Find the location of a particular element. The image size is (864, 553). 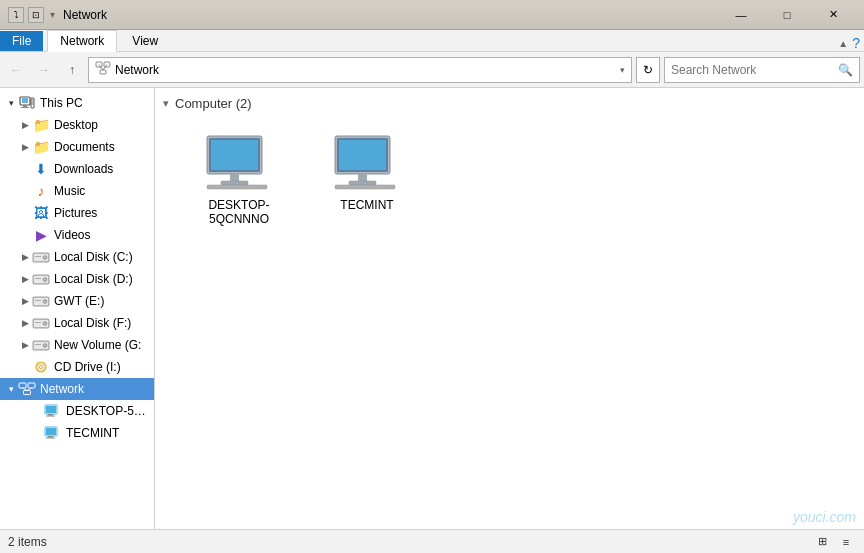

view-details-button: ≡ is located at coordinates (846, 542).